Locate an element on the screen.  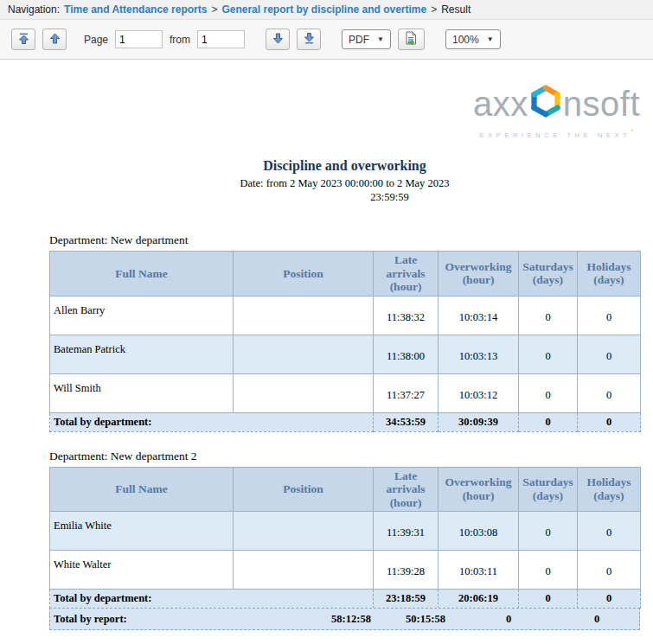
export-format-value: PDF is located at coordinates (359, 40).